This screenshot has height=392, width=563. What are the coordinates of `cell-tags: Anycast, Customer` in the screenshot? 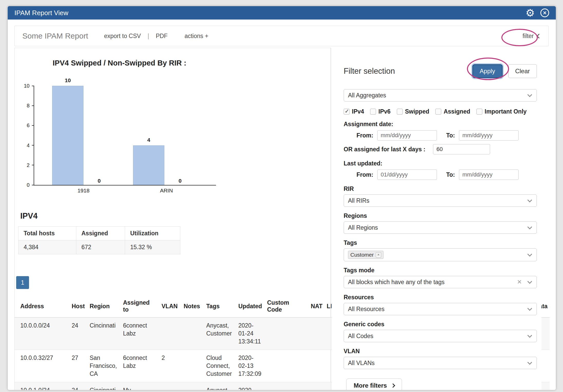 It's located at (217, 334).